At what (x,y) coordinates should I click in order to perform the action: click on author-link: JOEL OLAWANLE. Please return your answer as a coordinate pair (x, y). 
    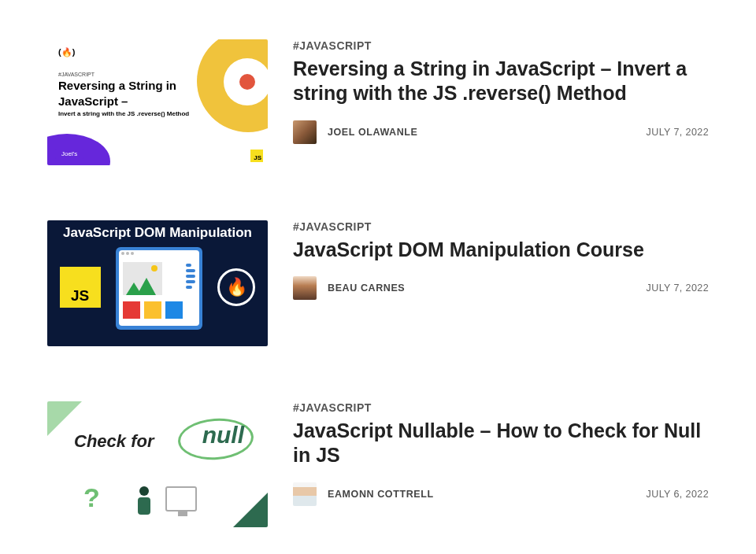
    Looking at the image, I should click on (356, 132).